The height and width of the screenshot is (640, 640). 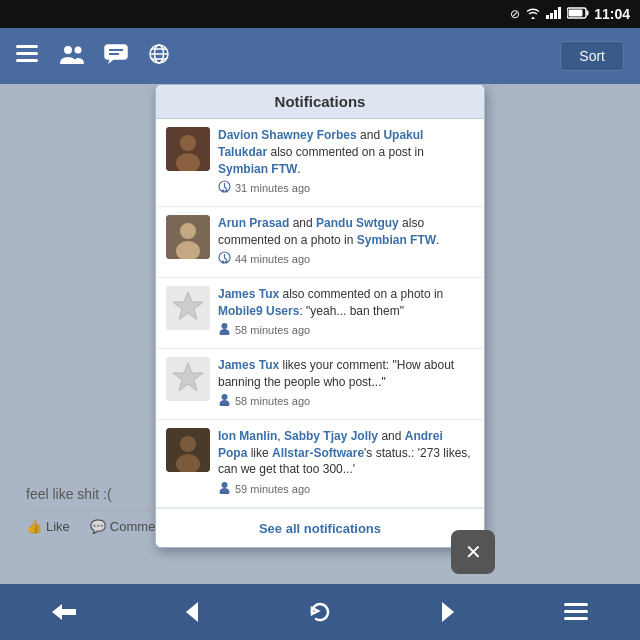 I want to click on sort-button: Sort, so click(x=592, y=56).